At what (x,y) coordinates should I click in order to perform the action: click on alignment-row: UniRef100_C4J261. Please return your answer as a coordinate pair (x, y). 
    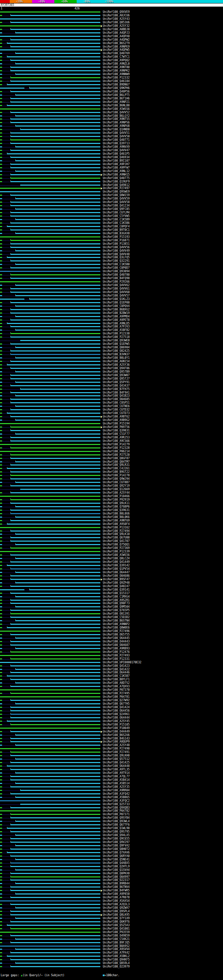
    Looking at the image, I should click on (111, 469).